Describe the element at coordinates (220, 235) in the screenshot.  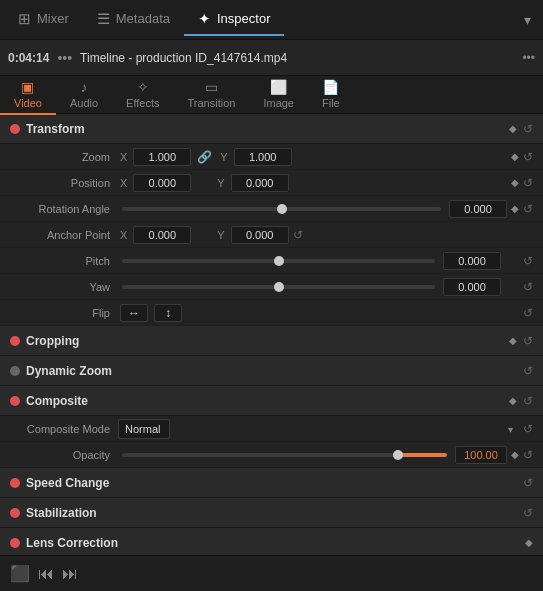
I see `anchor-y-axis: Y` at that location.